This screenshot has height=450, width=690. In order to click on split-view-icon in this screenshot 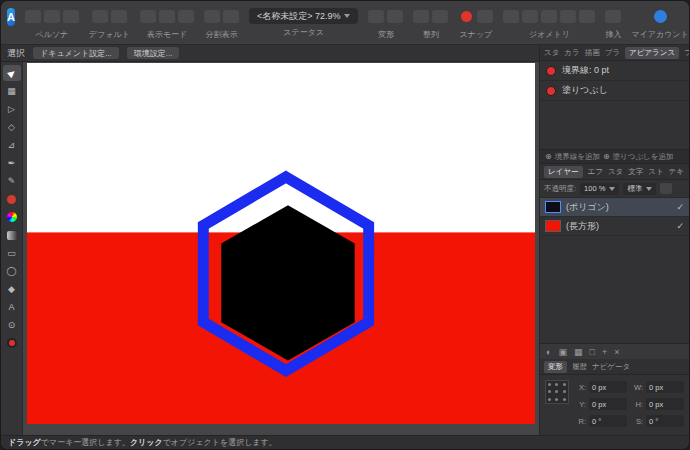, I will do `click(212, 16)`.